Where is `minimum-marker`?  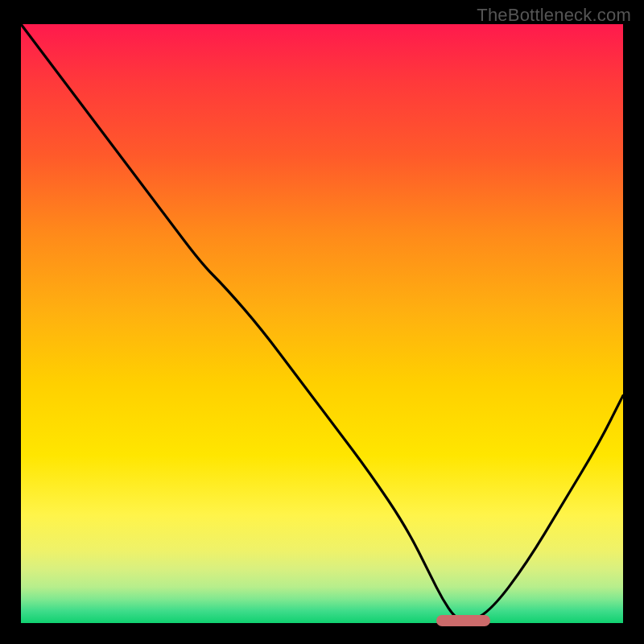
minimum-marker is located at coordinates (464, 621).